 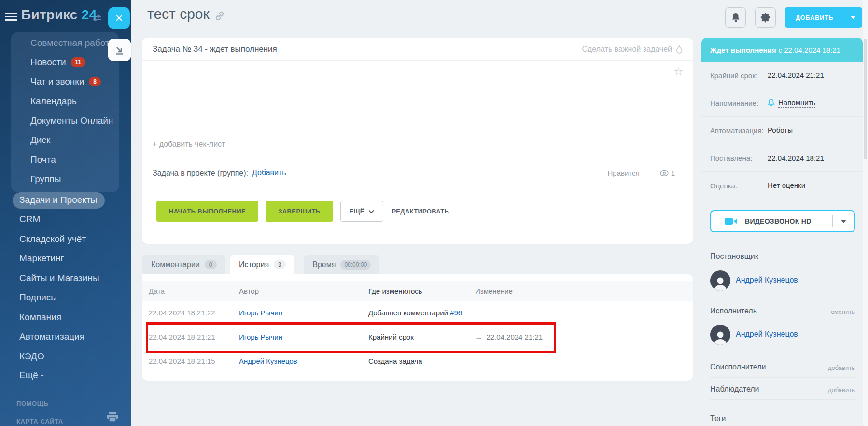 I want to click on project-label: Задача в проекте (группе):, so click(x=200, y=173).